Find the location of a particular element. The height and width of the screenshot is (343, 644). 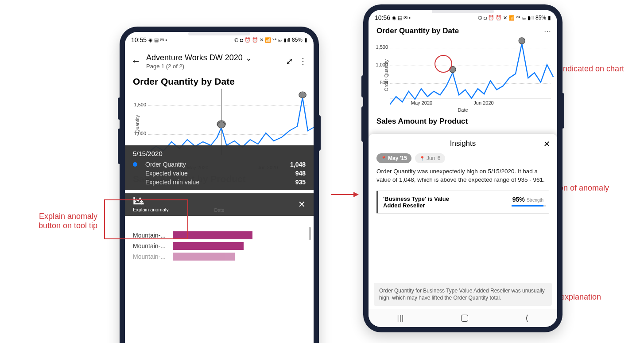

tooltip-value: 948 is located at coordinates (300, 173).